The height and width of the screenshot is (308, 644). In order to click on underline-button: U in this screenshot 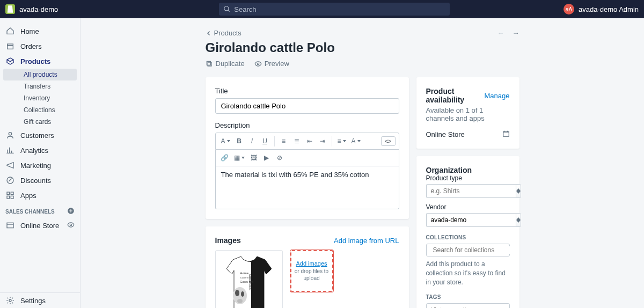, I will do `click(265, 141)`.